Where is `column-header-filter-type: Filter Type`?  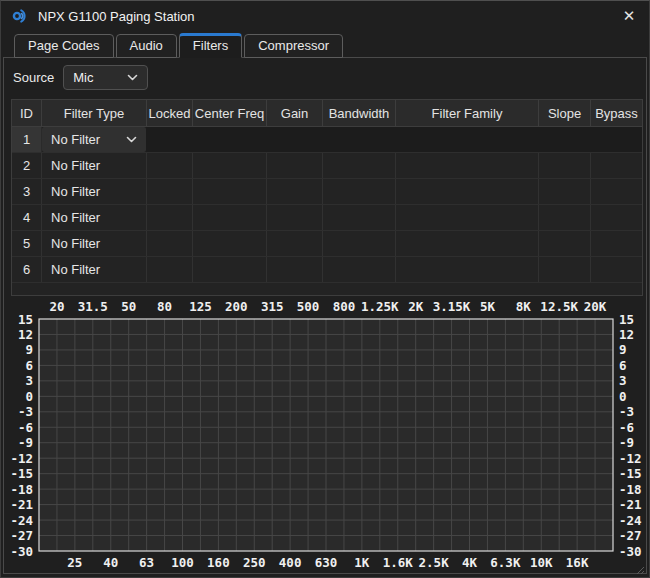 column-header-filter-type: Filter Type is located at coordinates (94, 113).